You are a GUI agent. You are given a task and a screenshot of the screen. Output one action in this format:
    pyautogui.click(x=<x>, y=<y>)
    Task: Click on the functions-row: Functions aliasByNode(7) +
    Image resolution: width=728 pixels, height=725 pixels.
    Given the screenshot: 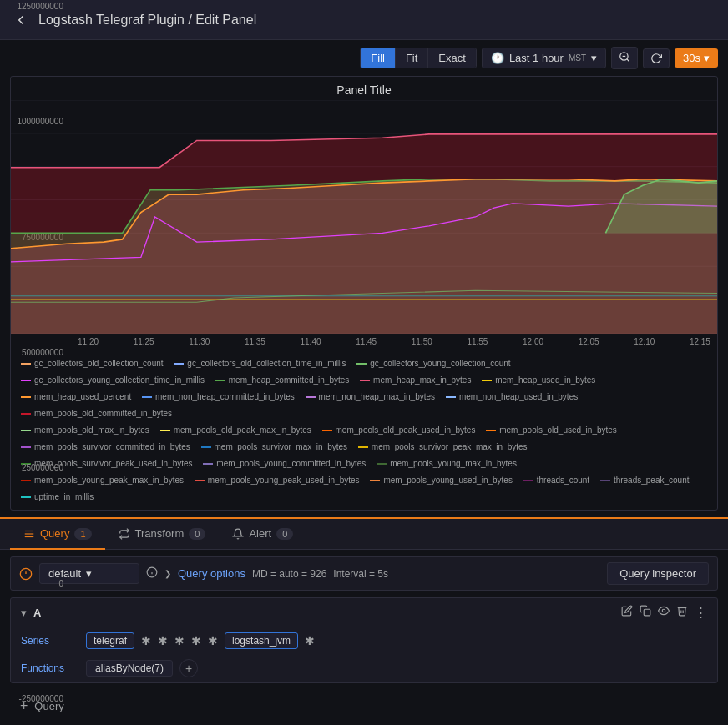 What is the action you would take?
    pyautogui.click(x=364, y=668)
    